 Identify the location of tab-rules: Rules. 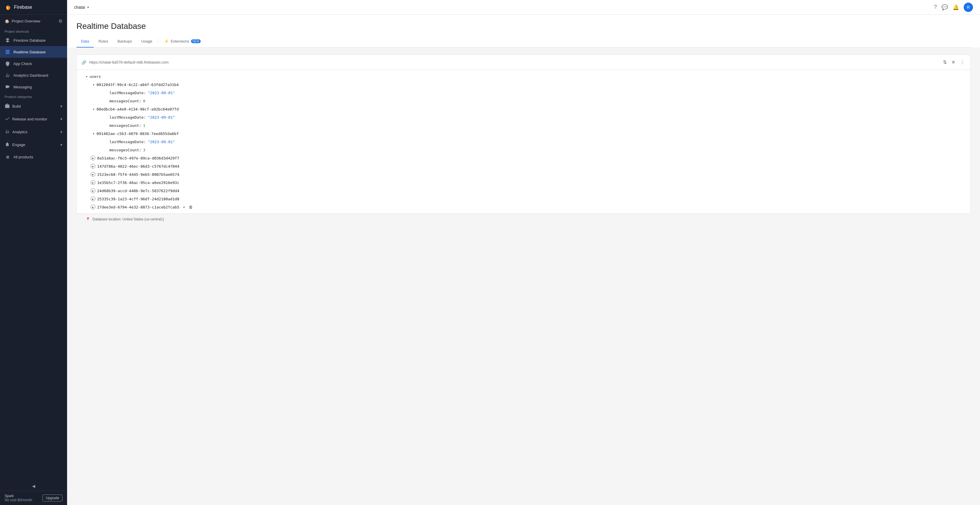
(103, 42).